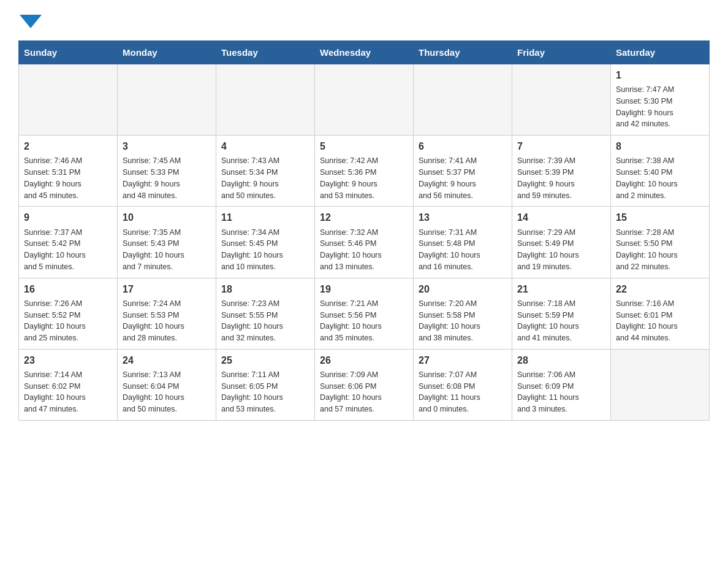  Describe the element at coordinates (167, 178) in the screenshot. I see `day-info: Sunrise: 7:45 AMSunset: 5:33 PMDaylight:…` at that location.